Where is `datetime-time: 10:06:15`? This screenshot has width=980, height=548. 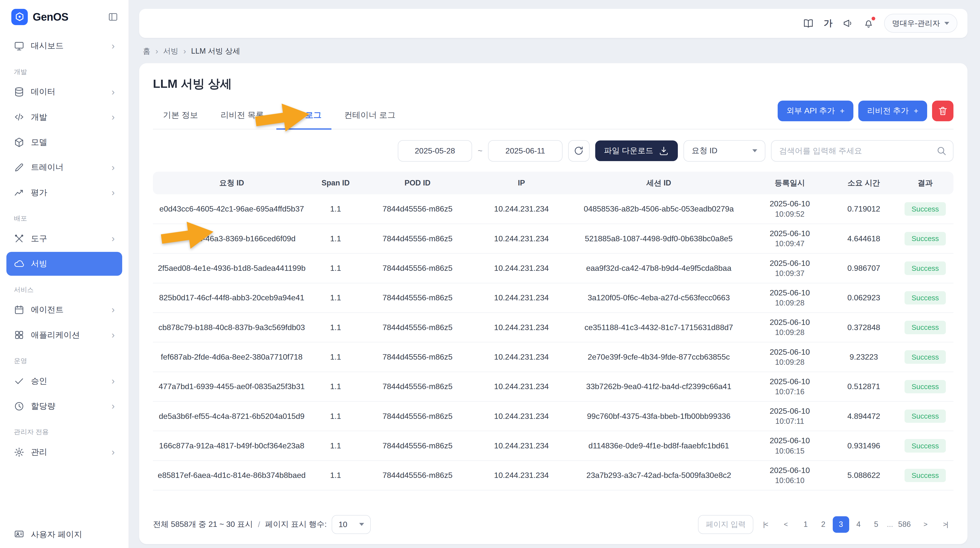 datetime-time: 10:06:15 is located at coordinates (790, 451).